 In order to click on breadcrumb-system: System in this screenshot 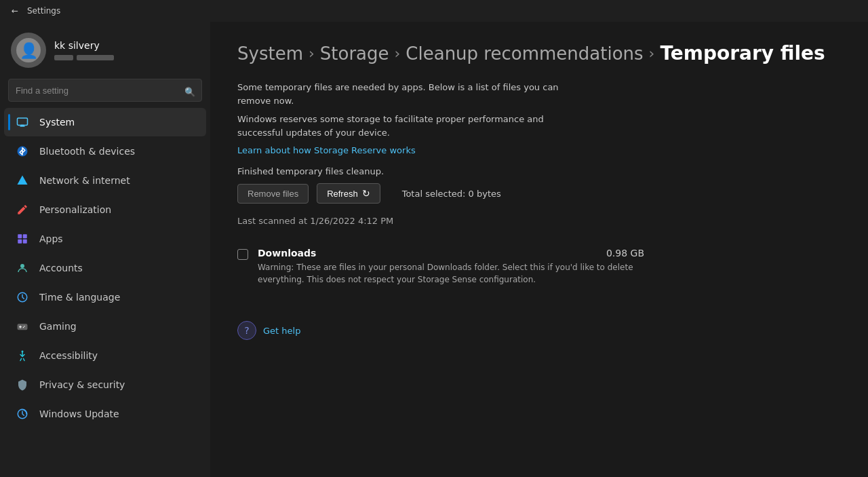, I will do `click(270, 54)`.